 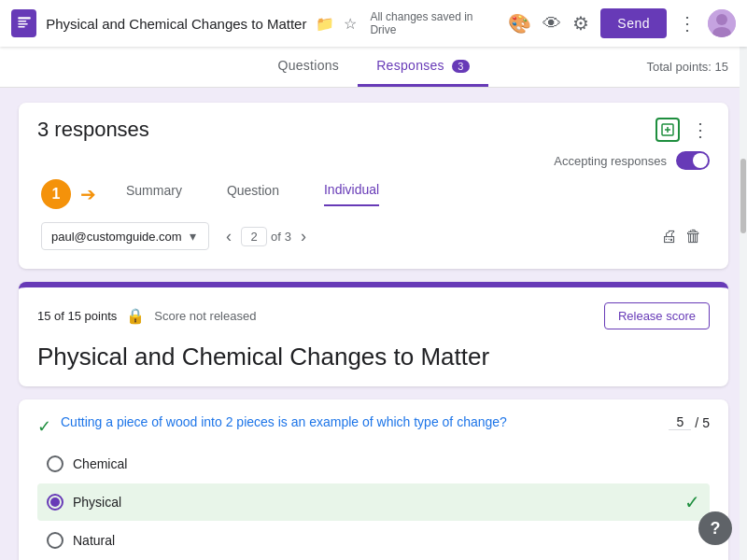 What do you see at coordinates (687, 67) in the screenshot?
I see `total-points: Total points: 15` at bounding box center [687, 67].